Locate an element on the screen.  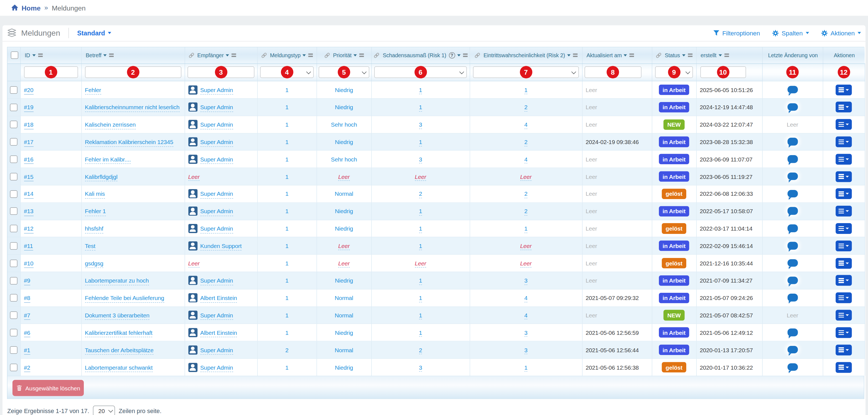
row-risk2-link: 1 is located at coordinates (526, 90).